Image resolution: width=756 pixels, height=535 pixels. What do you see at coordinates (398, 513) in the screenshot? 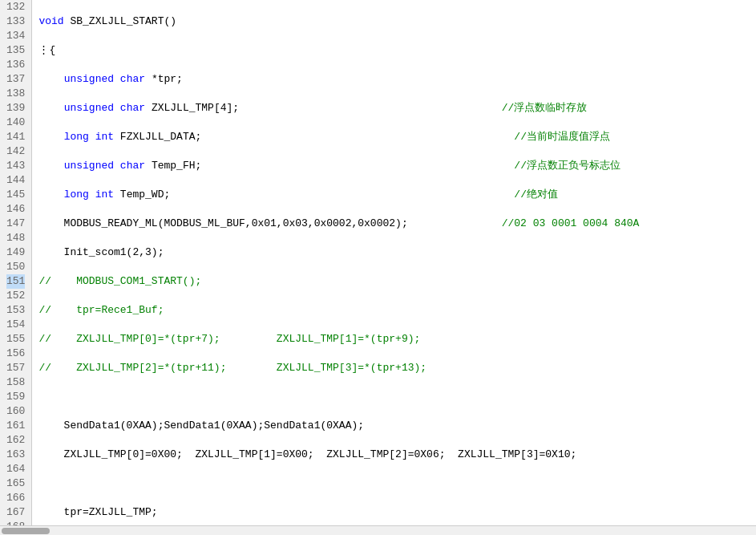
I see `code-line: tpr=ZXLJLL_TMP;` at bounding box center [398, 513].